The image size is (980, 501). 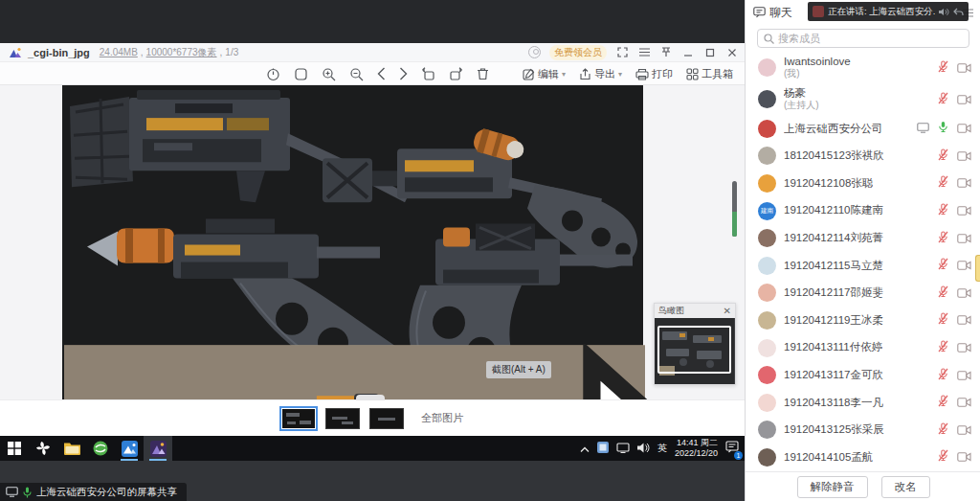 What do you see at coordinates (863, 100) in the screenshot?
I see `member-row: 杨豪 (主持人)` at bounding box center [863, 100].